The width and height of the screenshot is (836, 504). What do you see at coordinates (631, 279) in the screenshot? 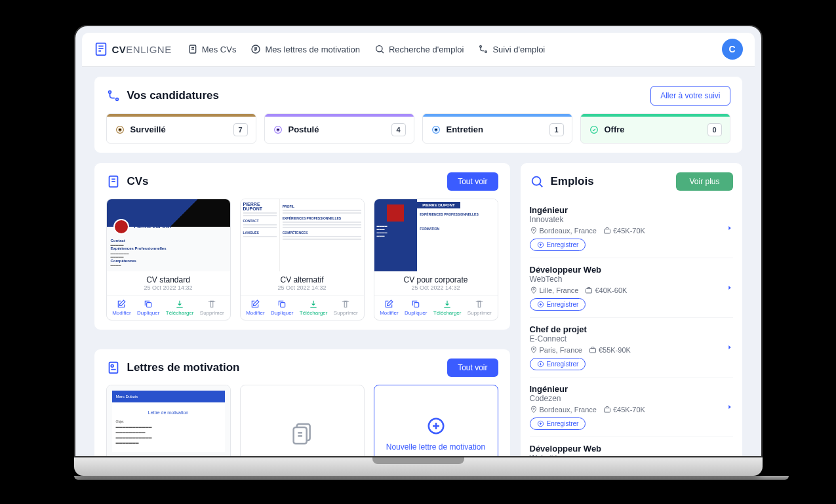
I see `job-company: WebTech` at bounding box center [631, 279].